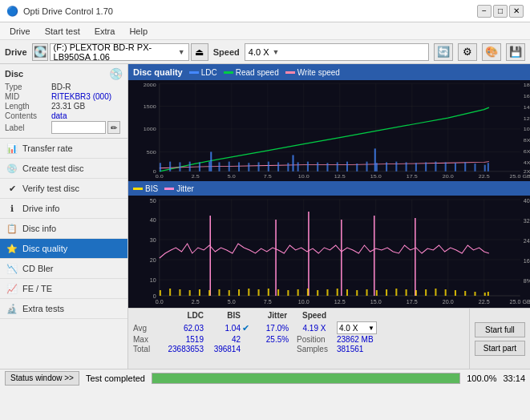 The image size is (530, 420). Describe the element at coordinates (500, 338) in the screenshot. I see `action-buttons: Start full Start part` at that location.